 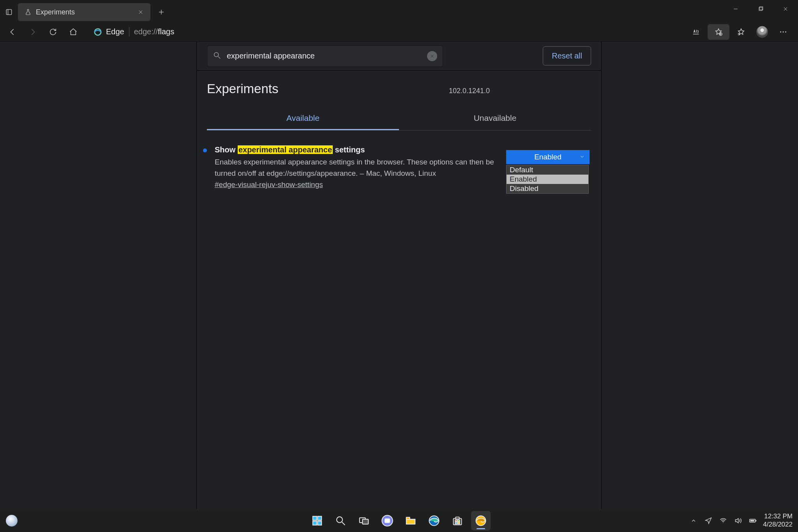 What do you see at coordinates (363, 150) in the screenshot?
I see `flag-title: Show experimental appearance settings` at bounding box center [363, 150].